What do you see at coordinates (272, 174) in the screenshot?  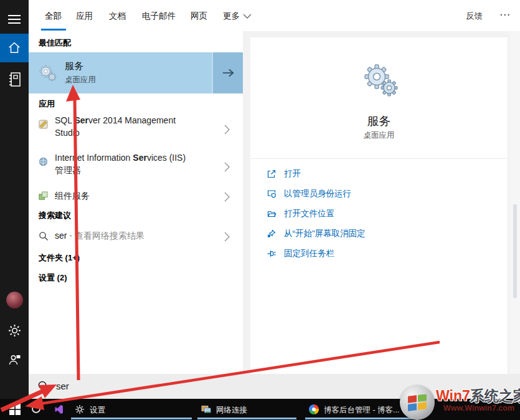 I see `open-icon` at bounding box center [272, 174].